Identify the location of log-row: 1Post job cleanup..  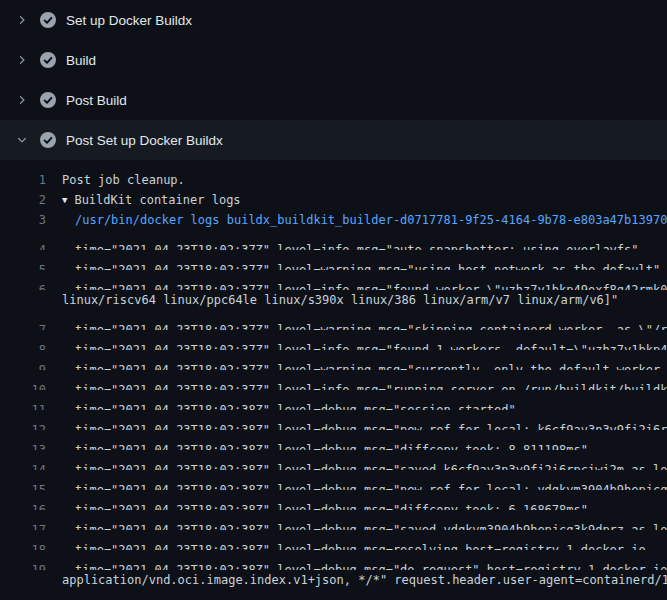
(334, 180).